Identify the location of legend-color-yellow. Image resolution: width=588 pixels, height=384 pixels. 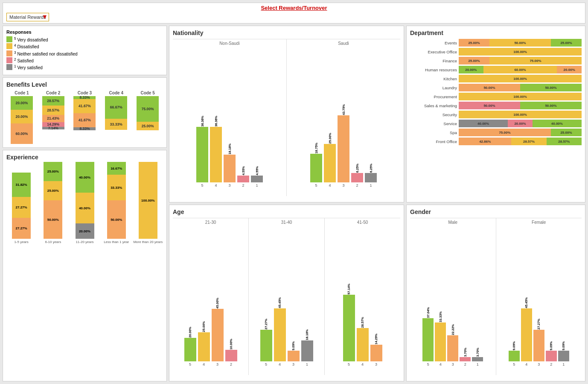
(9, 46).